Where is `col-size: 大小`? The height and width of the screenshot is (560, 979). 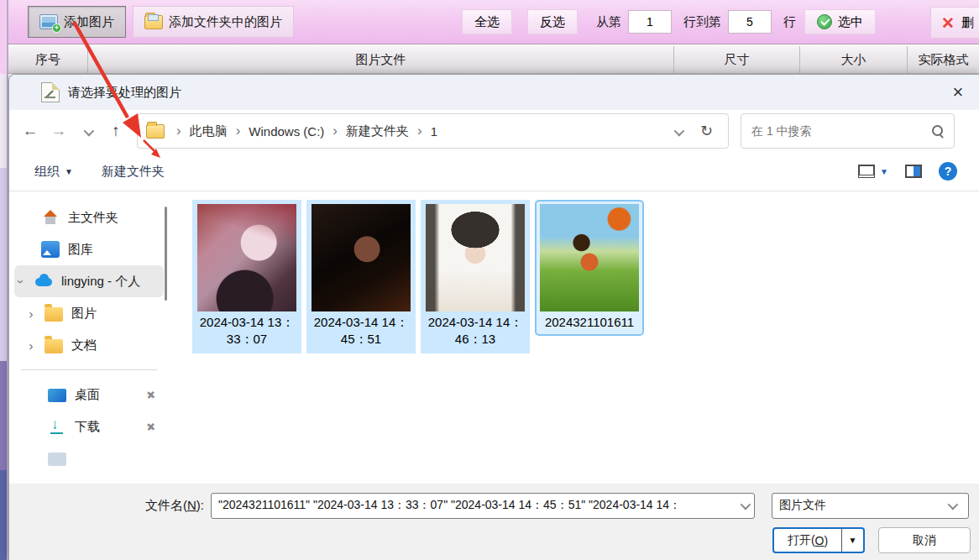
col-size: 大小 is located at coordinates (854, 60).